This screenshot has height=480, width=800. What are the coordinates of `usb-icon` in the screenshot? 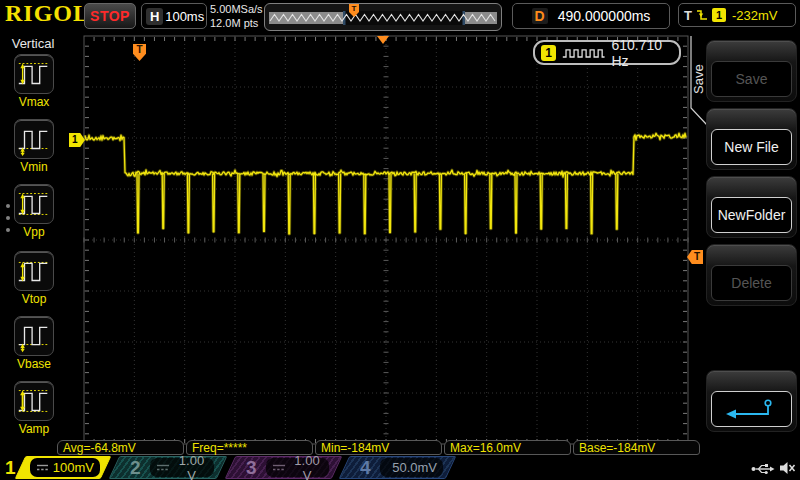 It's located at (763, 469).